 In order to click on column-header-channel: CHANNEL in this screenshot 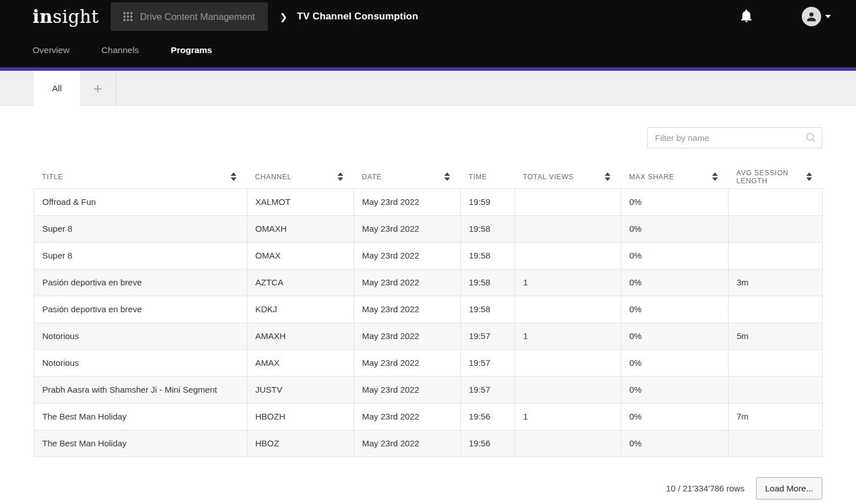, I will do `click(300, 177)`.